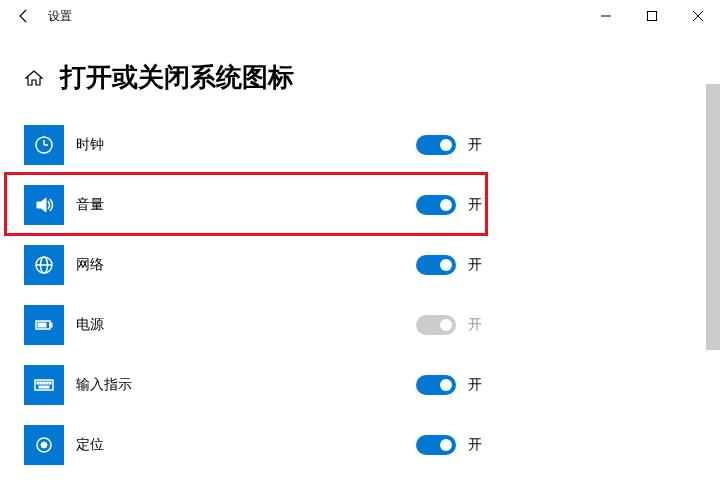 The width and height of the screenshot is (721, 501). I want to click on back-arrow-icon, so click(24, 16).